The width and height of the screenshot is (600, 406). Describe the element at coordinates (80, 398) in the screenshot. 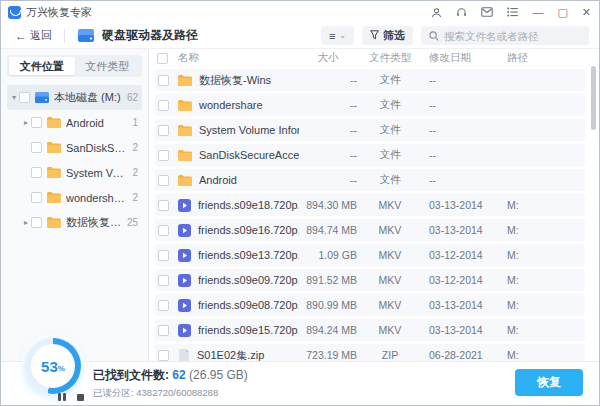

I see `stop-button` at that location.